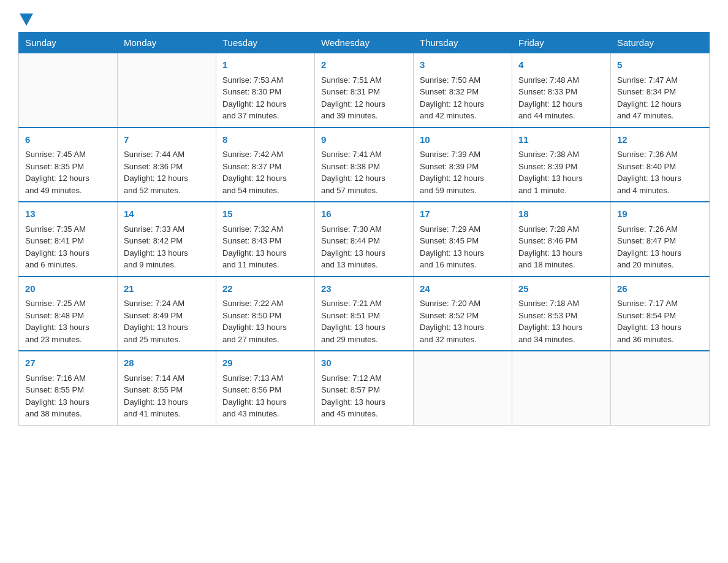 Image resolution: width=728 pixels, height=563 pixels. I want to click on day-info-text: Sunrise: 7:29 AM, so click(463, 229).